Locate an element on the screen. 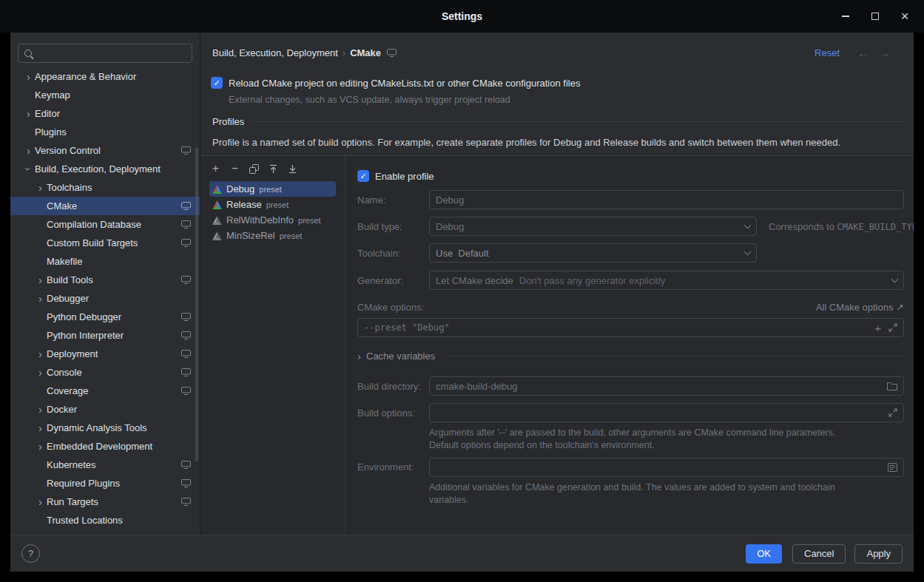  search-input is located at coordinates (111, 53).